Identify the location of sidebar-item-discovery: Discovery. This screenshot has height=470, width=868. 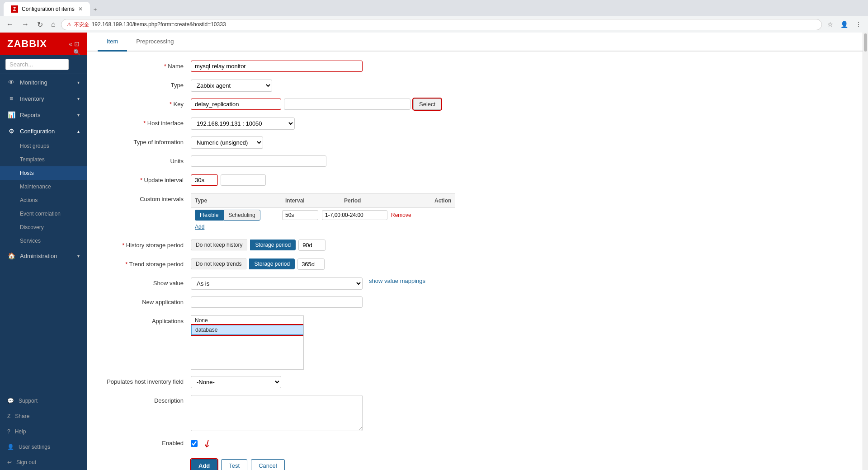
(43, 227).